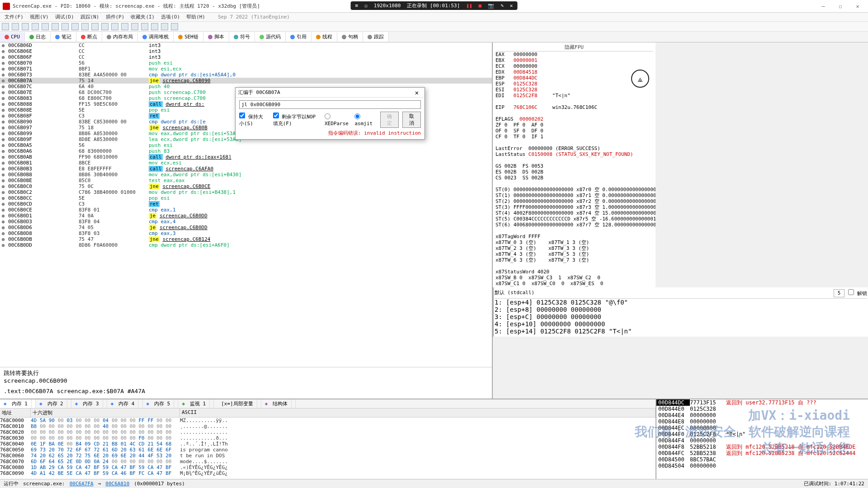 This screenshot has height=488, width=868. I want to click on minimize-button: —, so click(823, 6).